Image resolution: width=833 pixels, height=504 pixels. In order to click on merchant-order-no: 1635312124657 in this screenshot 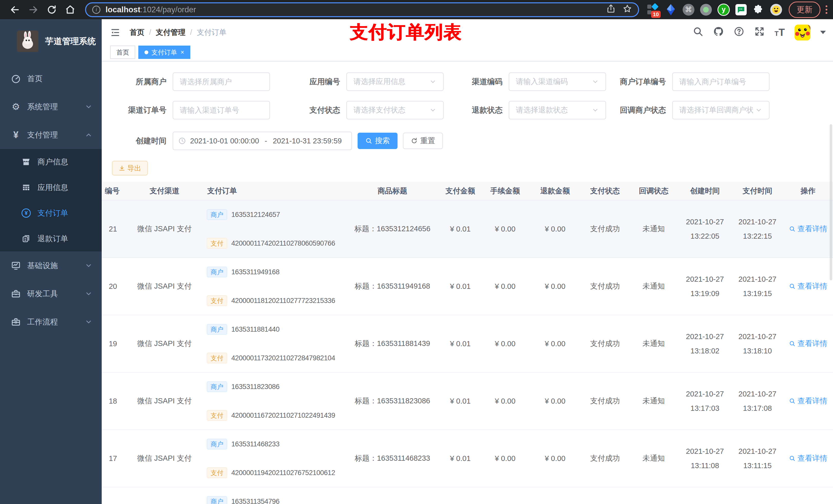, I will do `click(256, 215)`.